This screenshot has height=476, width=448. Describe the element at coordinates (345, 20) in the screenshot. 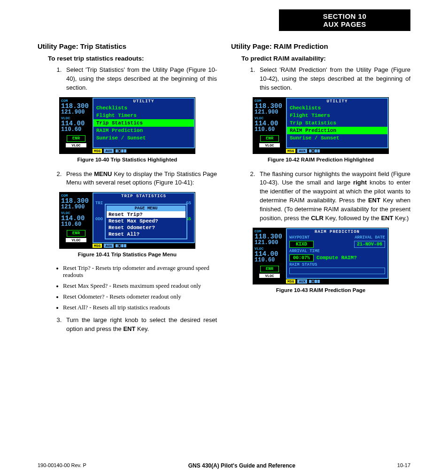

I see `section-header: SECTION 10 AUX PAGES` at that location.